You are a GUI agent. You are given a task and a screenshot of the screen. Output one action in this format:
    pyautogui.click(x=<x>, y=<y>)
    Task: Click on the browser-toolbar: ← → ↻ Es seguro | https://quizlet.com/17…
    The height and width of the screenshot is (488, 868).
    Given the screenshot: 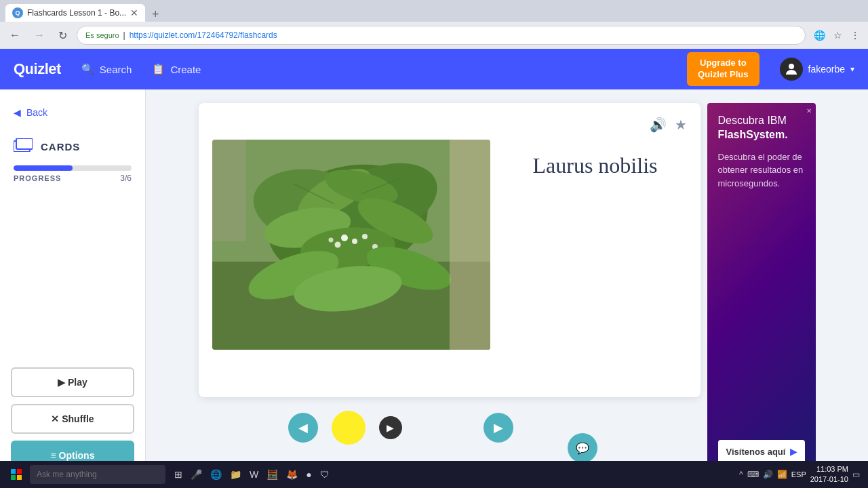 What is the action you would take?
    pyautogui.click(x=434, y=35)
    